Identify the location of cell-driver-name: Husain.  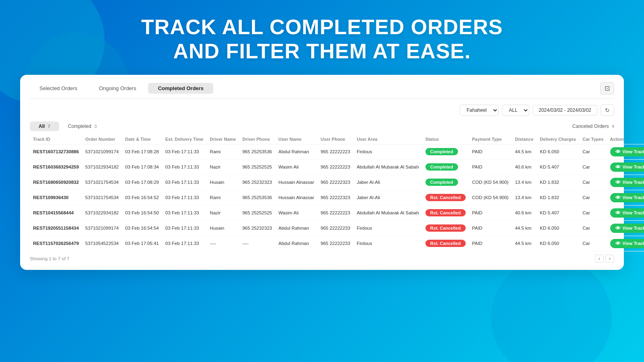
(223, 228).